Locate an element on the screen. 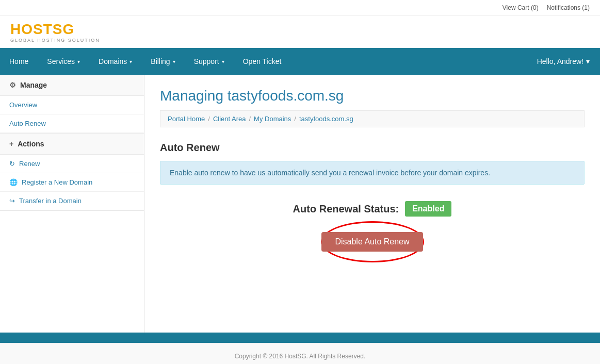  sidebar-actions-section: + Actions ↻ Renew 🌐 Register a New Domai… is located at coordinates (72, 172).